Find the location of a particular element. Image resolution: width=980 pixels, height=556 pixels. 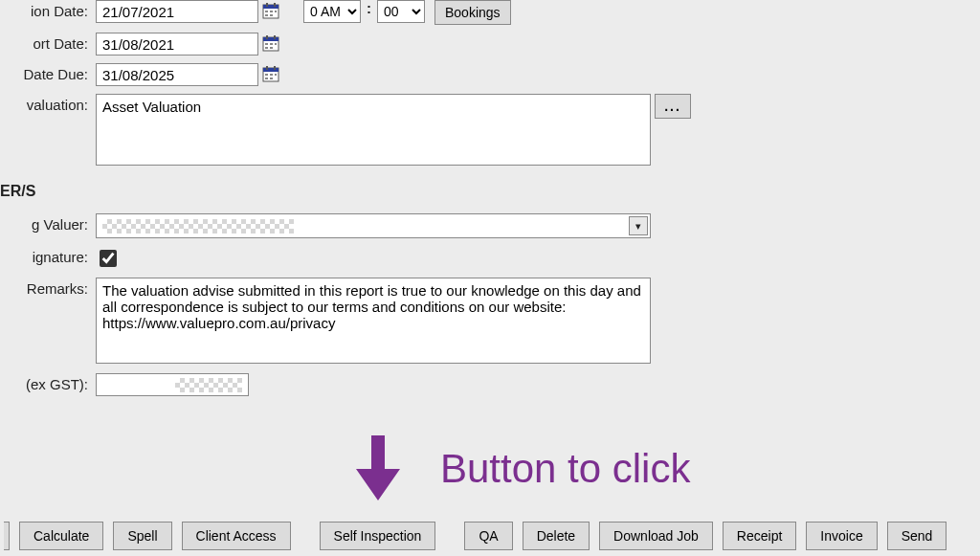

time-minutes-select: 00 is located at coordinates (401, 11).